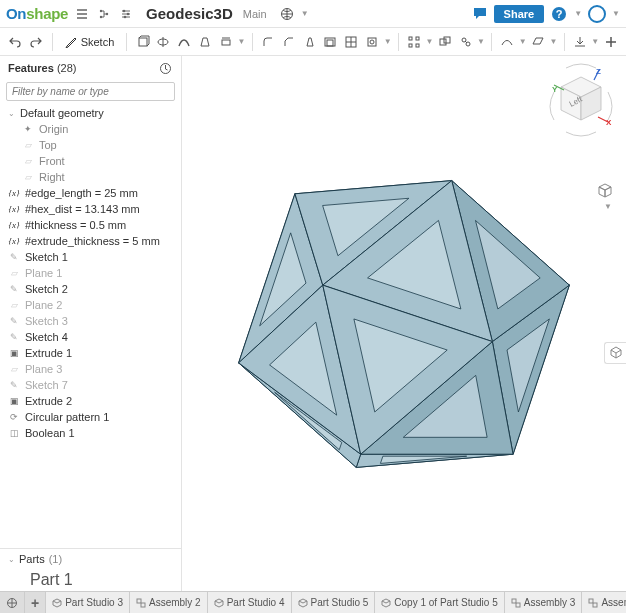 This screenshot has height=613, width=626. What do you see at coordinates (126, 14) in the screenshot?
I see `settings-icon` at bounding box center [126, 14].